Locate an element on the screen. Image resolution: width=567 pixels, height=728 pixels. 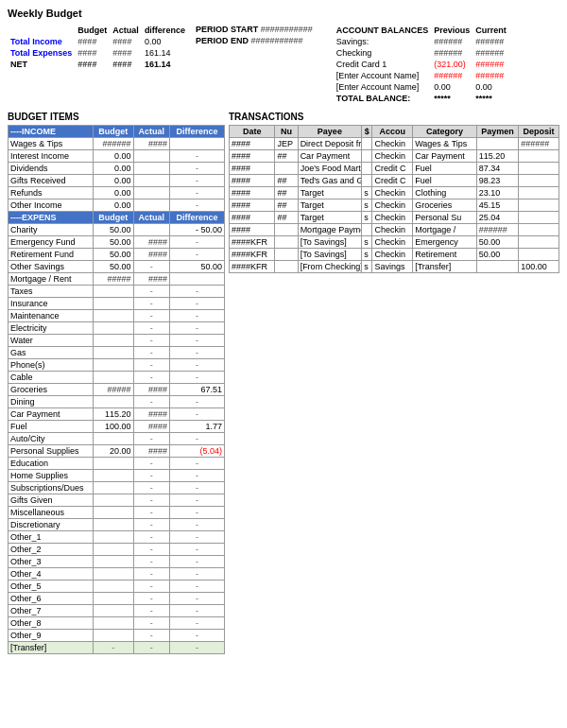
trans-date-7: #### is located at coordinates (252, 217).